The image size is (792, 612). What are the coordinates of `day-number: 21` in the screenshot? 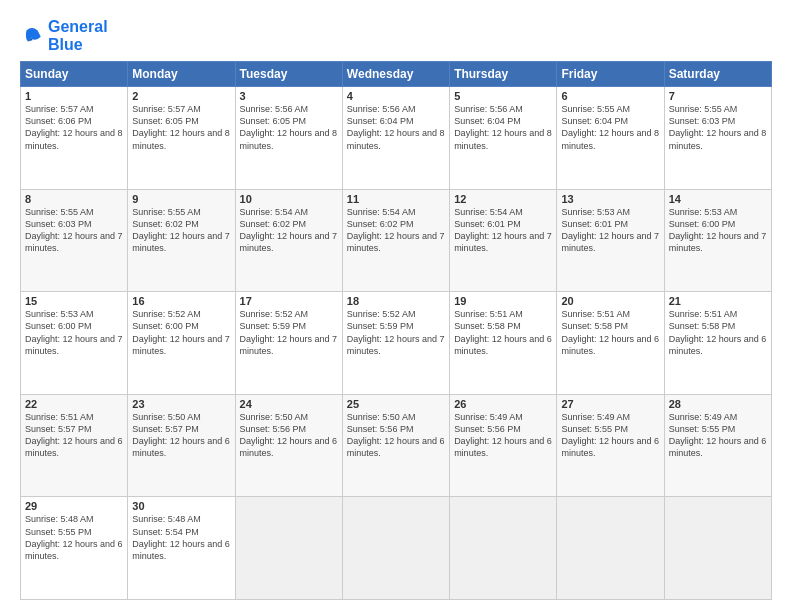 It's located at (718, 301).